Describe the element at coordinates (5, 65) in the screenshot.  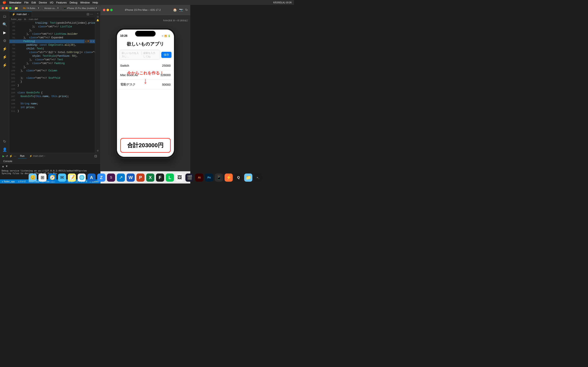
I see `flutter-icon3: ⚡` at that location.